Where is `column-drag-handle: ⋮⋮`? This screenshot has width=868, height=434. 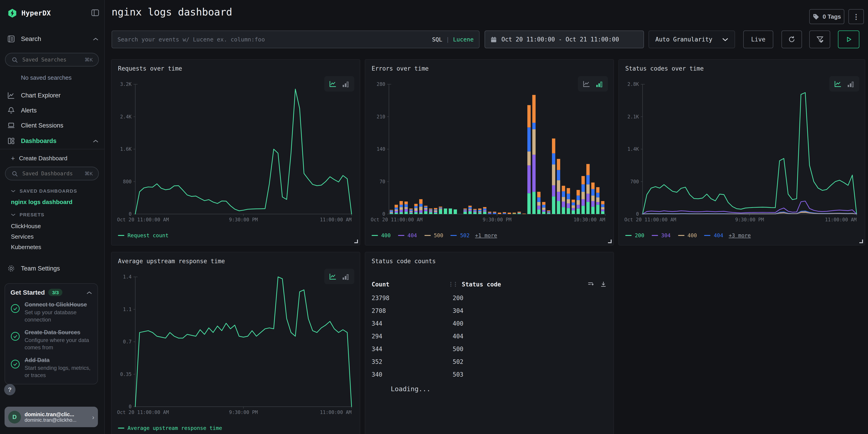 column-drag-handle: ⋮⋮ is located at coordinates (453, 284).